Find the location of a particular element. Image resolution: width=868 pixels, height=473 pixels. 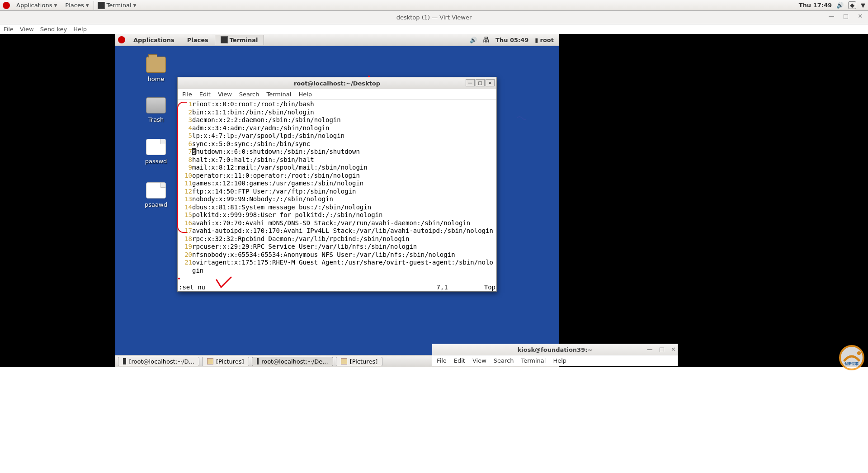

terminal-menu-edit: Edit is located at coordinates (205, 94).